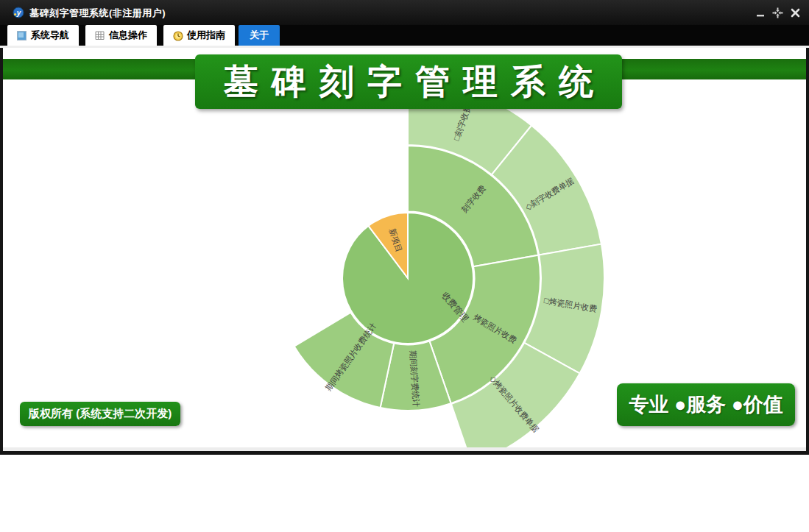 Image resolution: width=809 pixels, height=532 pixels. Describe the element at coordinates (206, 35) in the screenshot. I see `tab-label: 使用指南` at that location.